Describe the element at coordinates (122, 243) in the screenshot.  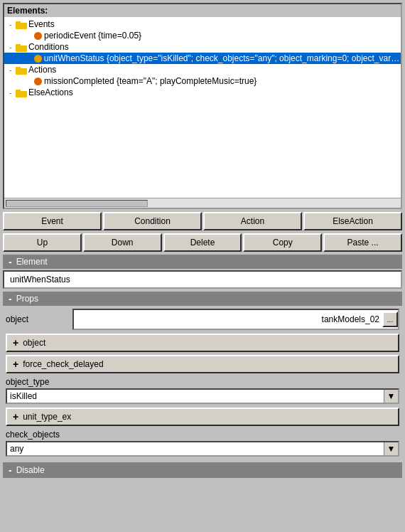
I see `down-button: Down` at that location.